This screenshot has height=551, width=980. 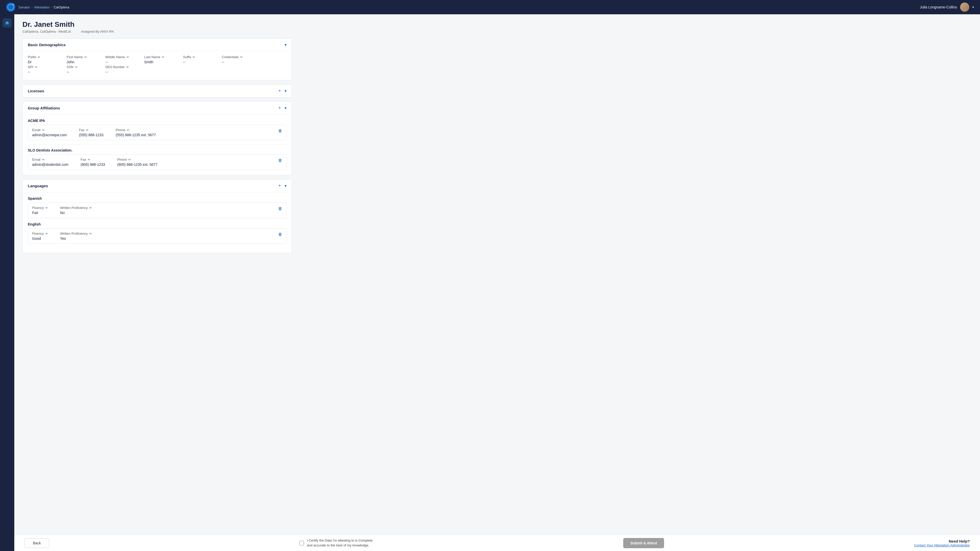 What do you see at coordinates (128, 57) in the screenshot?
I see `edit-middle-name-icon` at bounding box center [128, 57].